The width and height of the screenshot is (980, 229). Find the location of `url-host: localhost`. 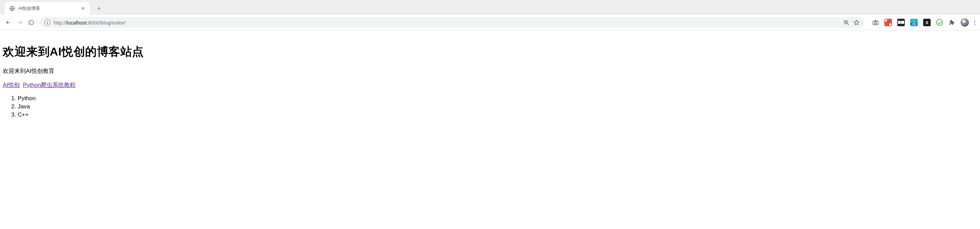

url-host: localhost is located at coordinates (77, 23).